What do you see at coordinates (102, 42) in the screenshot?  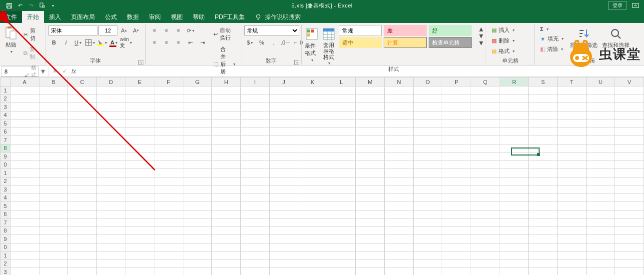 I see `fill-color-button: ▾` at bounding box center [102, 42].